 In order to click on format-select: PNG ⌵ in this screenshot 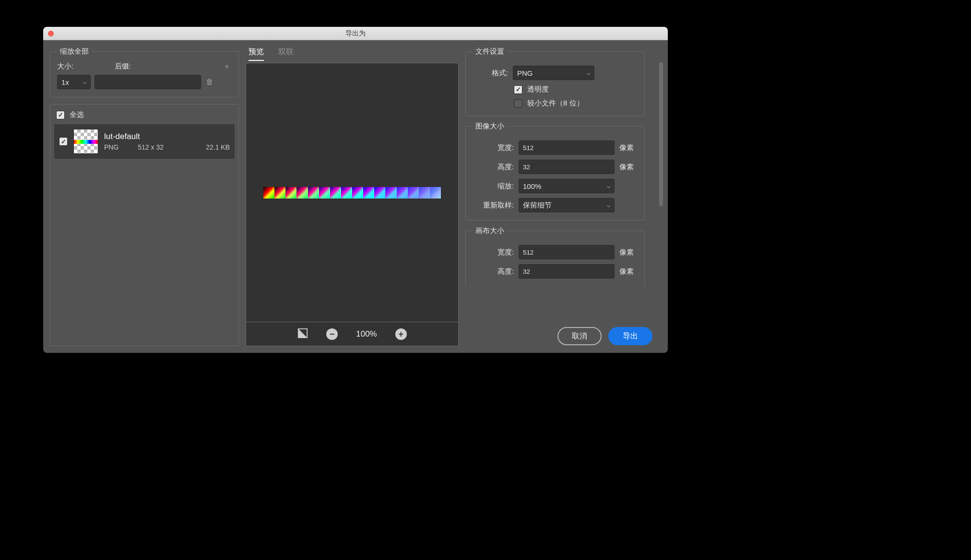, I will do `click(554, 73)`.